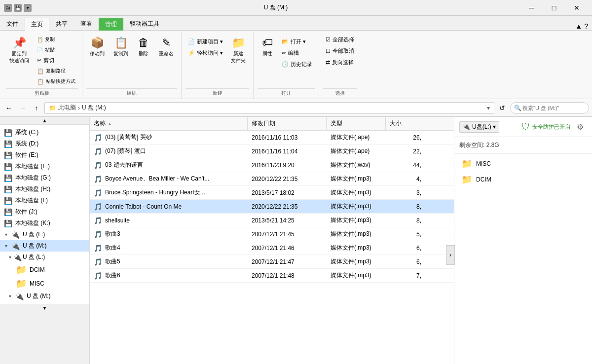 The width and height of the screenshot is (592, 364). Describe the element at coordinates (111, 24) in the screenshot. I see `tab-manage: 管理` at that location.